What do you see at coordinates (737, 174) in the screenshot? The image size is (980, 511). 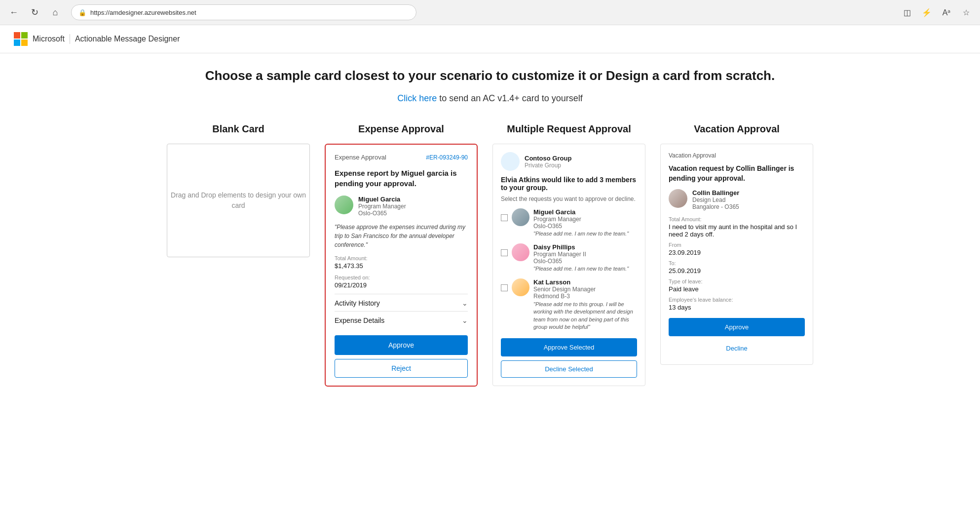 I see `vacation-body-title: Vacation request by Collin Ballinger is …` at bounding box center [737, 174].